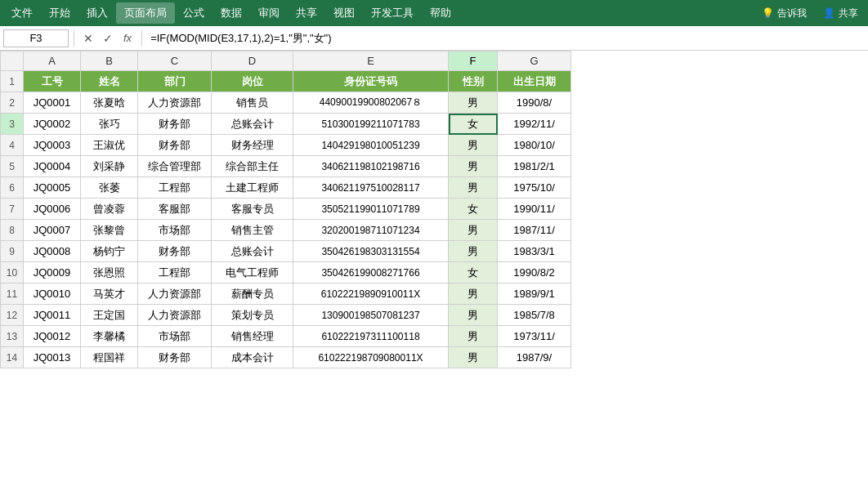 The image size is (868, 500). What do you see at coordinates (535, 358) in the screenshot?
I see `cell-G14: 1987/9/` at bounding box center [535, 358].